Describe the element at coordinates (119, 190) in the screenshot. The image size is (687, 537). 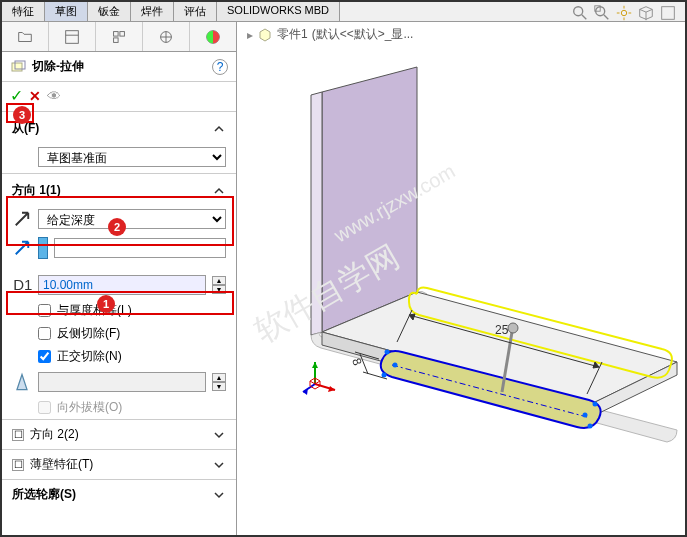
I see `direction1-header: 方向 1(1)` at that location.